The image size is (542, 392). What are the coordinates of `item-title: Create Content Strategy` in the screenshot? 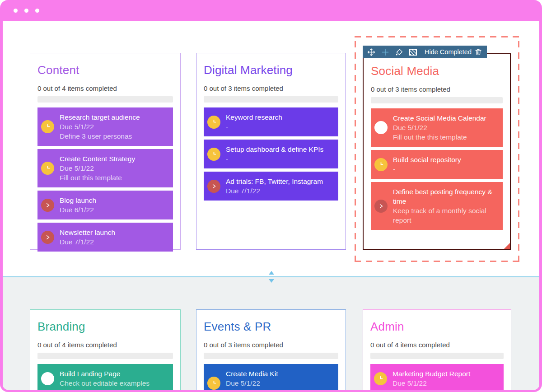 It's located at (98, 159).